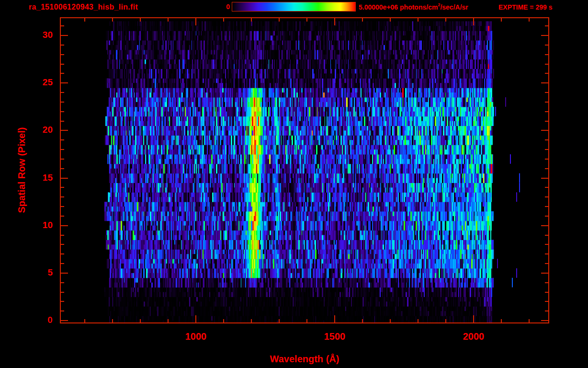 The height and width of the screenshot is (368, 588). I want to click on y-tick-label: 30, so click(40, 35).